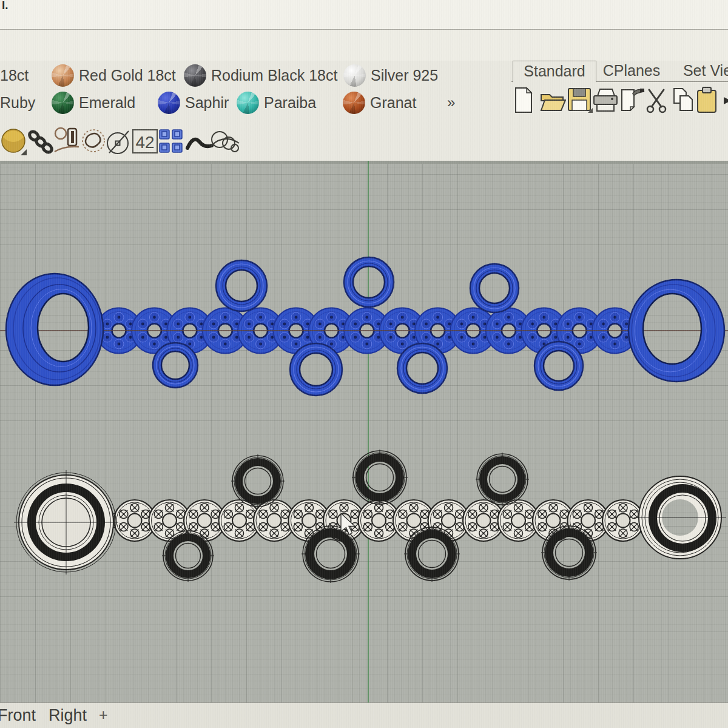 The height and width of the screenshot is (728, 728). What do you see at coordinates (277, 103) in the screenshot?
I see `material-item-paraiba: Paraiba` at bounding box center [277, 103].